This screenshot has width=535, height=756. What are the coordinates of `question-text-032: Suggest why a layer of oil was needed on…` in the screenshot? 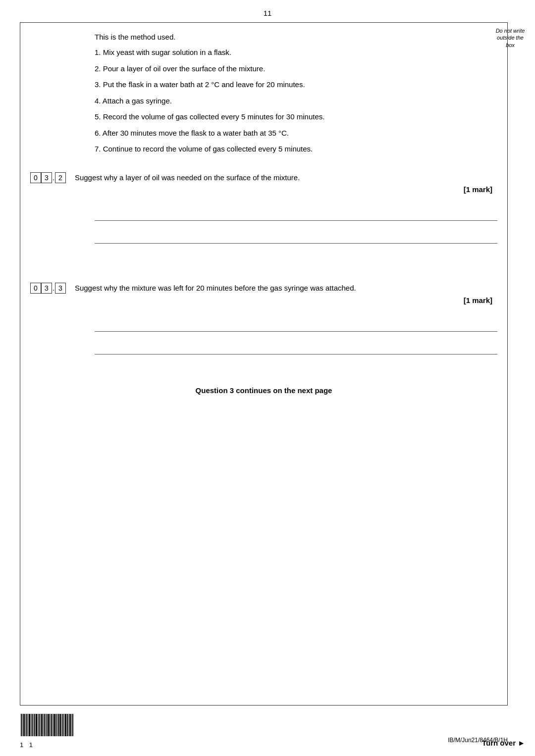 It's located at (286, 178).